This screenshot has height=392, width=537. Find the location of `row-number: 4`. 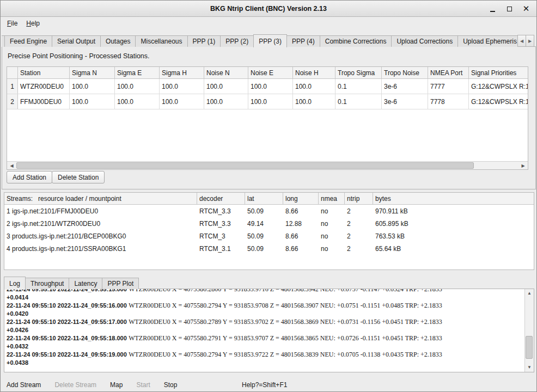

row-number: 4 is located at coordinates (8, 248).